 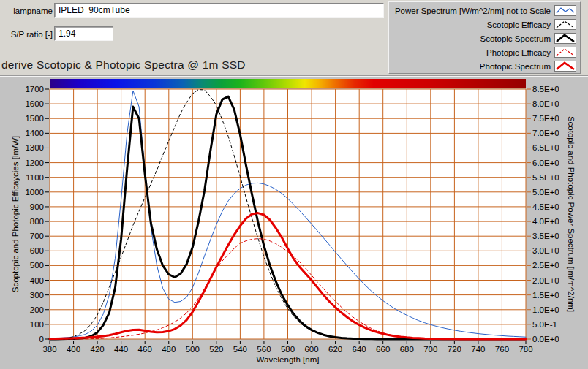 What do you see at coordinates (288, 349) in the screenshot?
I see `svg-text: 580` at bounding box center [288, 349].